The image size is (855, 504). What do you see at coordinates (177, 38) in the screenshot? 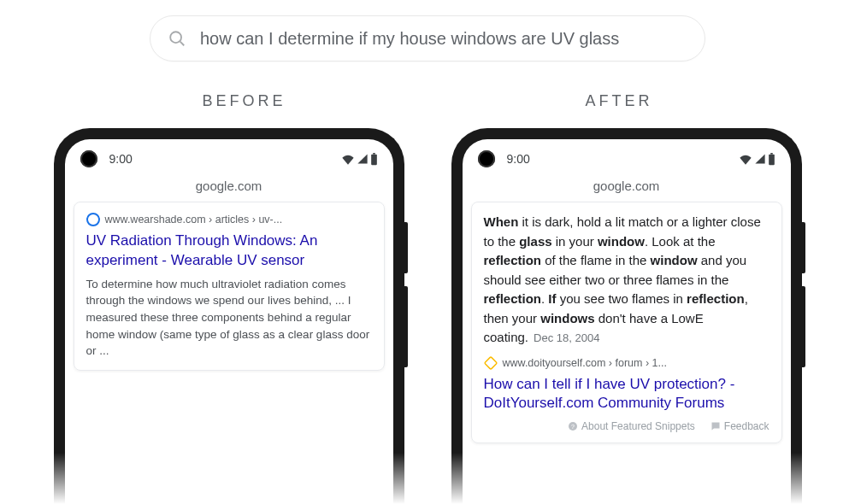
I see `search-icon` at bounding box center [177, 38].